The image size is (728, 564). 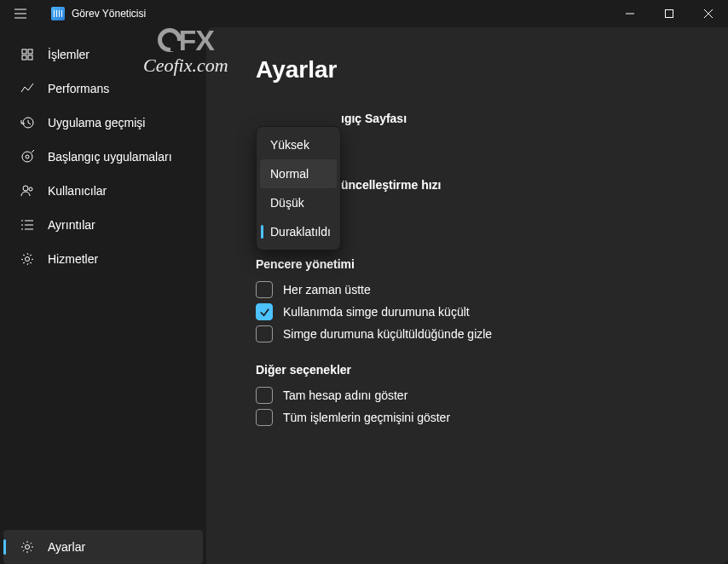 What do you see at coordinates (298, 203) in the screenshot?
I see `dropdown-item-low: Düşük` at bounding box center [298, 203].